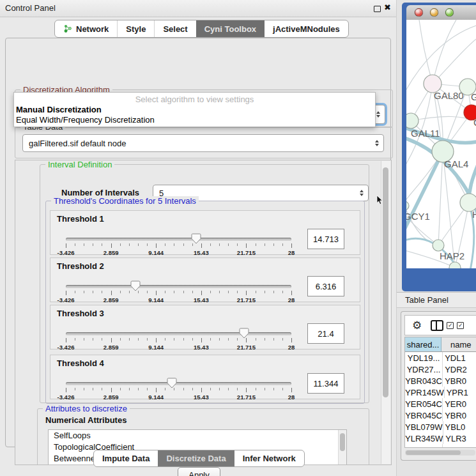  Describe the element at coordinates (270, 459) in the screenshot. I see `tab-infer-network: Infer Network` at that location.